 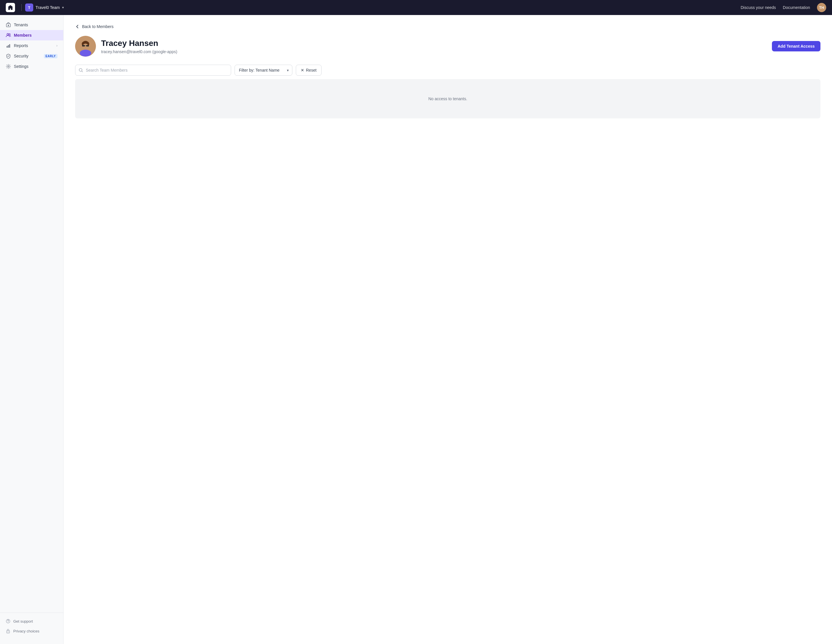 What do you see at coordinates (36, 25) in the screenshot?
I see `sidebar-item-label-tenants: Tenants` at bounding box center [36, 25].